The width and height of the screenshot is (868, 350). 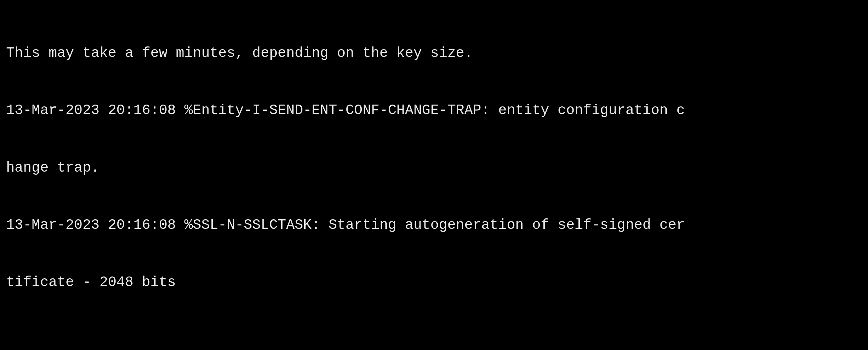 I want to click on terminal-line-3: hange trap., so click(x=434, y=168).